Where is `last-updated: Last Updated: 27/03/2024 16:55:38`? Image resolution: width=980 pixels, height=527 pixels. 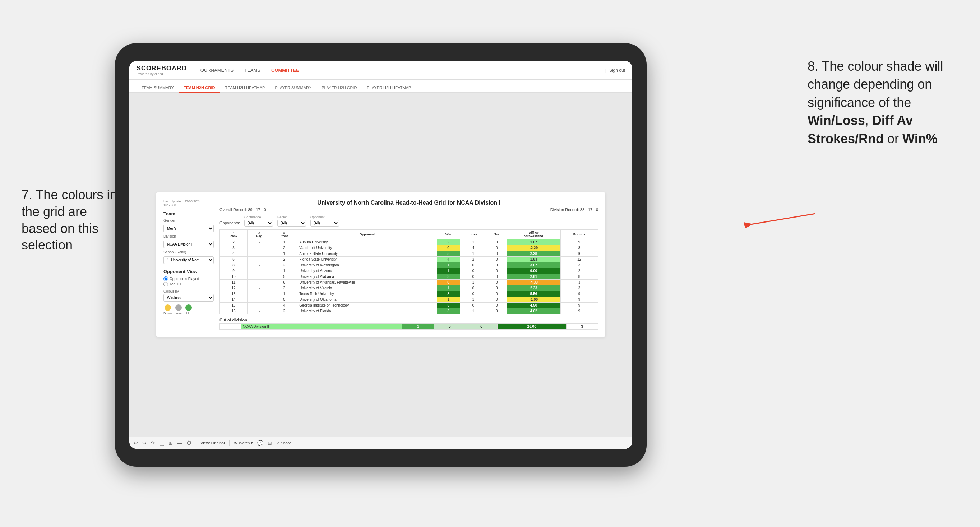
last-updated: Last Updated: 27/03/2024 16:55:38 is located at coordinates (189, 203).